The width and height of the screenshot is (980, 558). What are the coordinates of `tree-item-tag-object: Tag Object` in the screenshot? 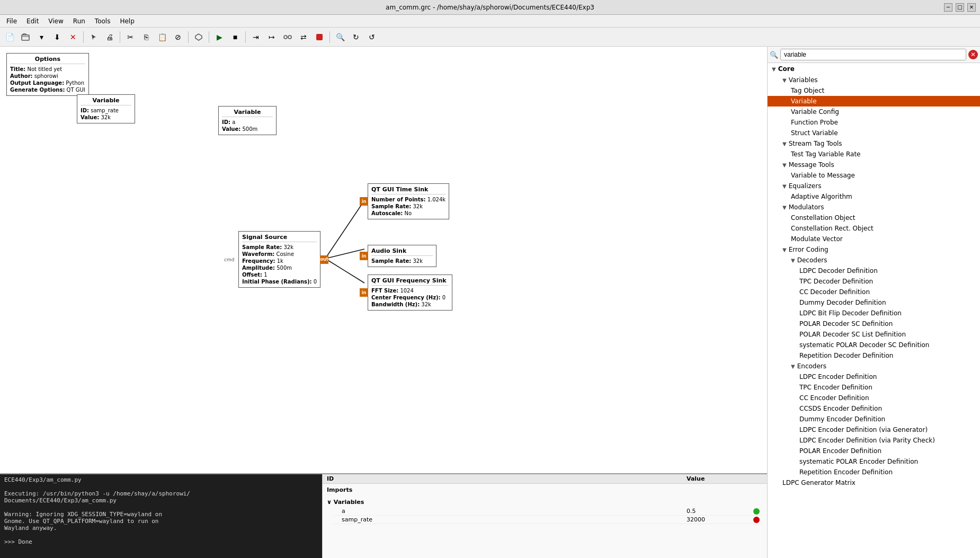 It's located at (874, 91).